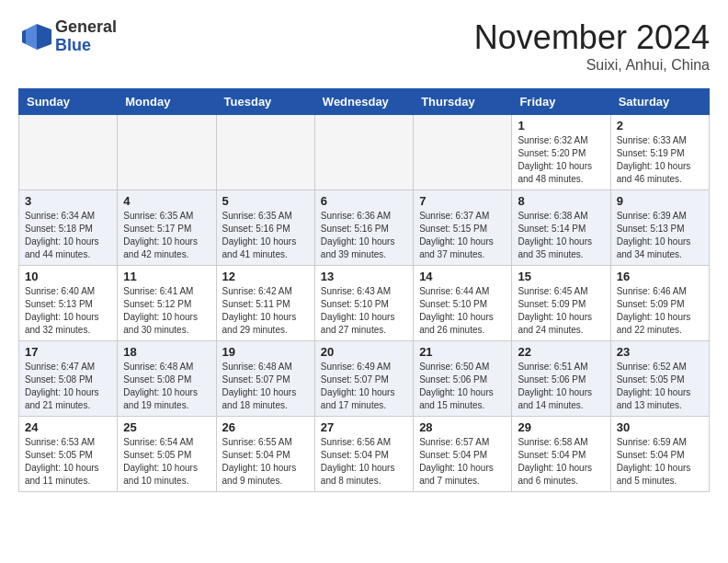  Describe the element at coordinates (68, 304) in the screenshot. I see `calendar-cell: 10Sunrise: 6:40 AM Sunset: 5:13 PM Dayli…` at that location.